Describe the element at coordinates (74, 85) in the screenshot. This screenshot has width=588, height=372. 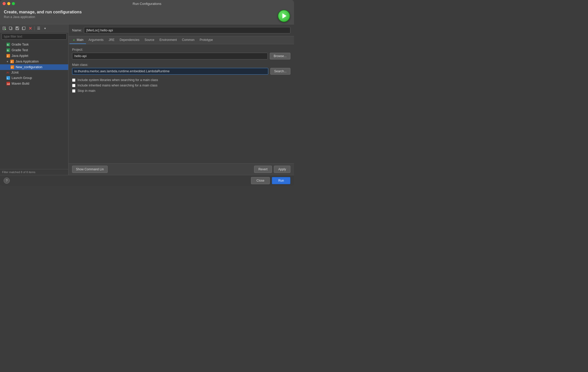
I see `include-inherited-checkbox` at that location.